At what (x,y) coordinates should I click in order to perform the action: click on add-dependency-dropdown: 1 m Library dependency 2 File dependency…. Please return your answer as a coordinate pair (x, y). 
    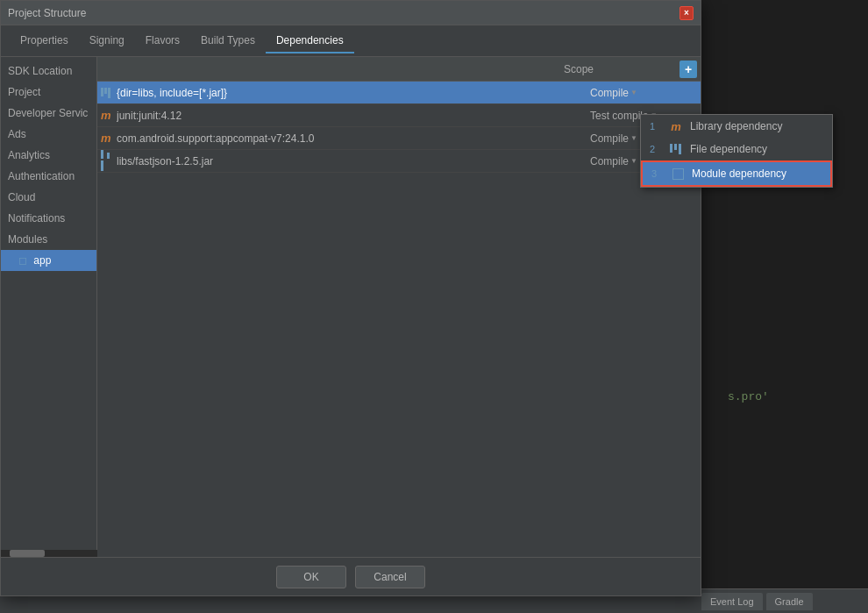
    Looking at the image, I should click on (736, 151).